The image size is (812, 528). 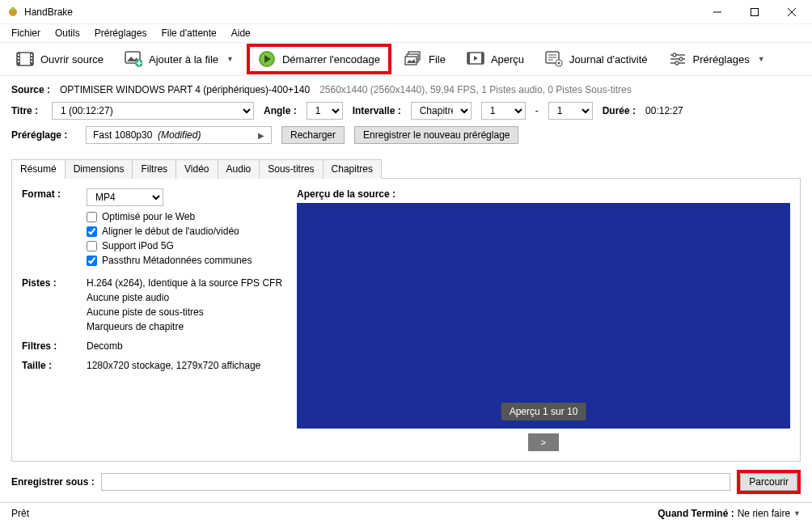 I want to click on menu-tools: Outils, so click(x=68, y=33).